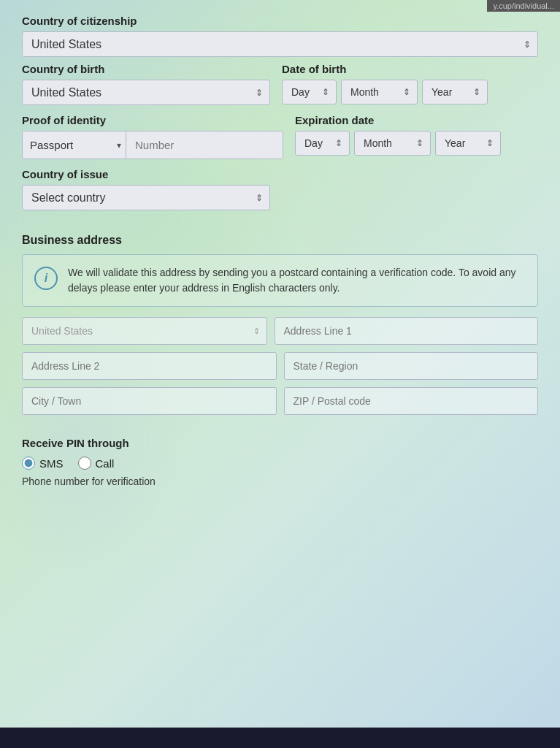 This screenshot has height=748, width=560. I want to click on dob-date-group: Day 12345 1015202531 Month JanuaryFebrua…, so click(410, 92).